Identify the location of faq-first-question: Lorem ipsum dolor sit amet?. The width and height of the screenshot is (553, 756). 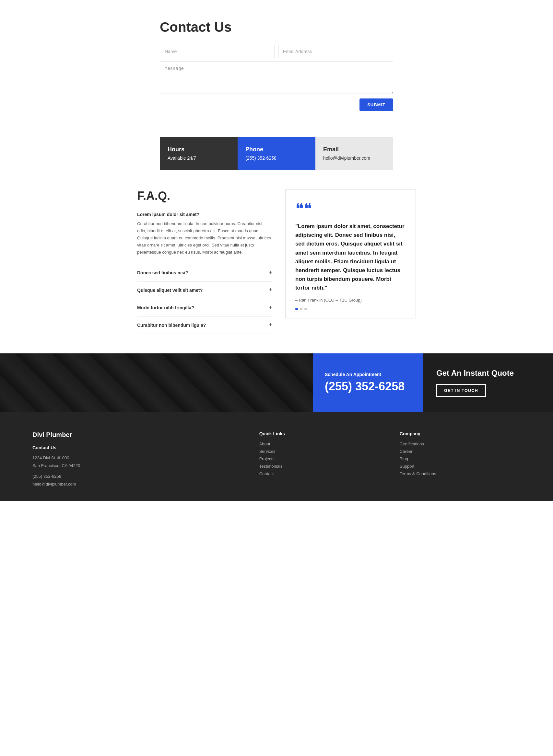
(205, 214).